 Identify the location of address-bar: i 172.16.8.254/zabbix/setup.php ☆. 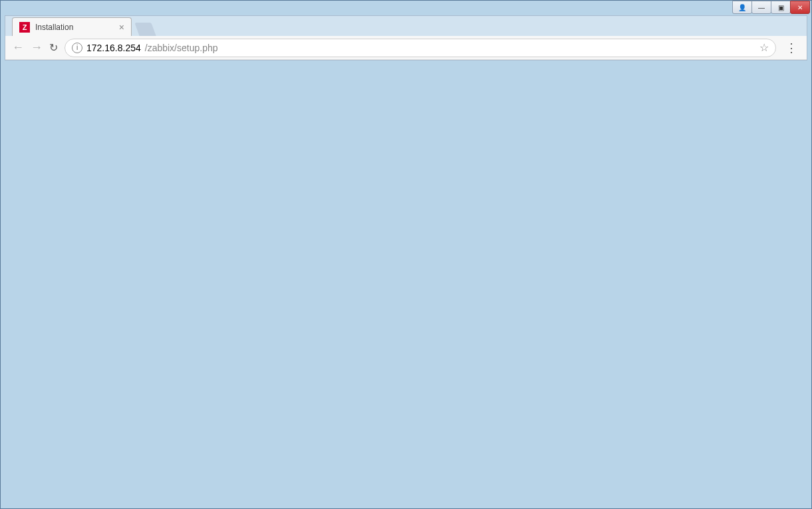
(420, 48).